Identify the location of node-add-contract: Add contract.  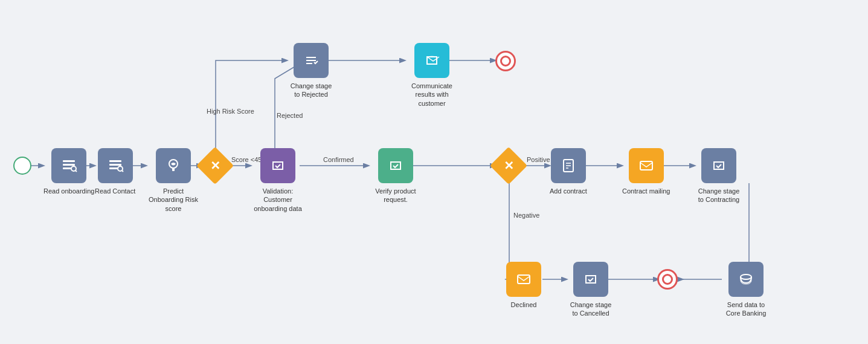
(568, 172).